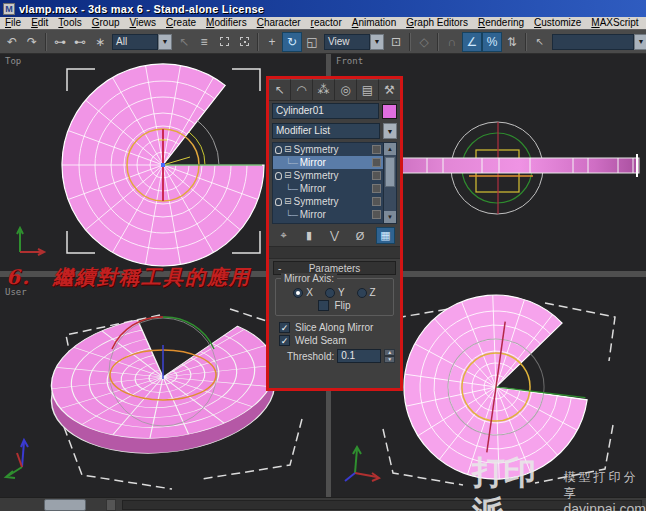  Describe the element at coordinates (334, 304) in the screenshot. I see `flip-checkbox-row: Flip` at that location.